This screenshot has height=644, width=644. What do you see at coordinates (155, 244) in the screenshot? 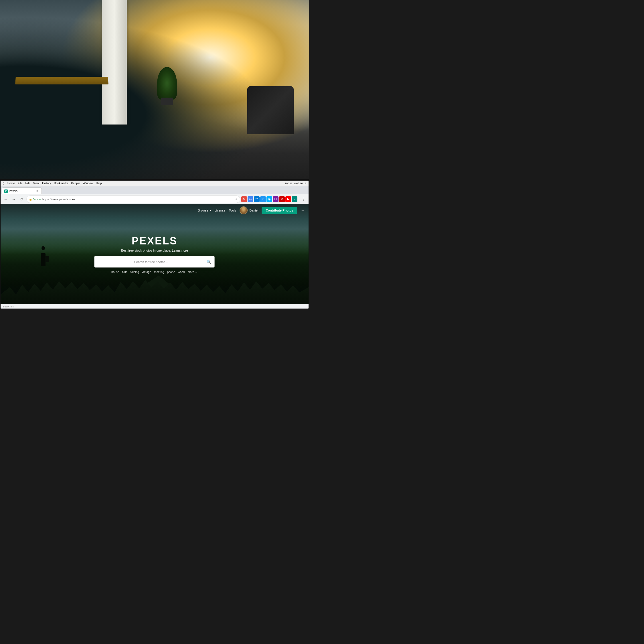
I see `laptop-screen:  hrome File Edit View History Bookmarks…` at bounding box center [155, 244].